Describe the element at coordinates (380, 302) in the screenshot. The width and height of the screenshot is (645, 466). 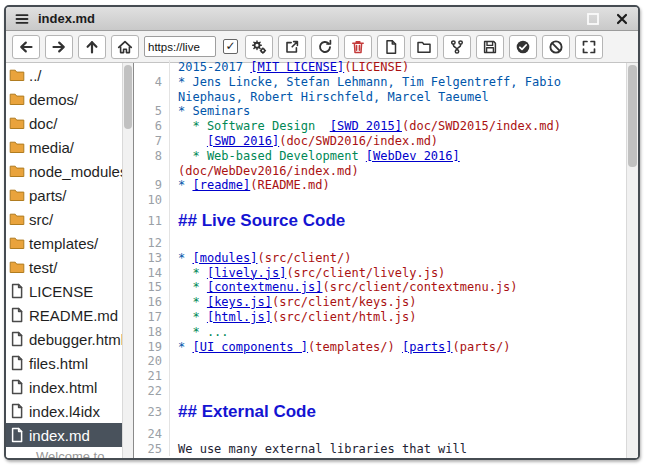
I see `editor-line: 16 * [keys.js](src/client/keys.js)` at that location.